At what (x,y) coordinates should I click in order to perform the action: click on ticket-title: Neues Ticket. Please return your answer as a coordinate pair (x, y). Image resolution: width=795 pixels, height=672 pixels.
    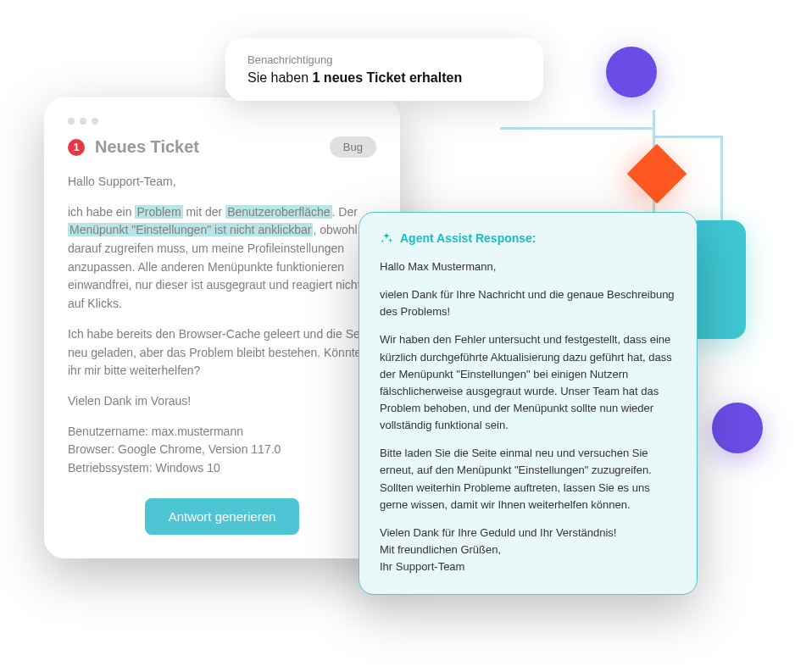
    Looking at the image, I should click on (147, 147).